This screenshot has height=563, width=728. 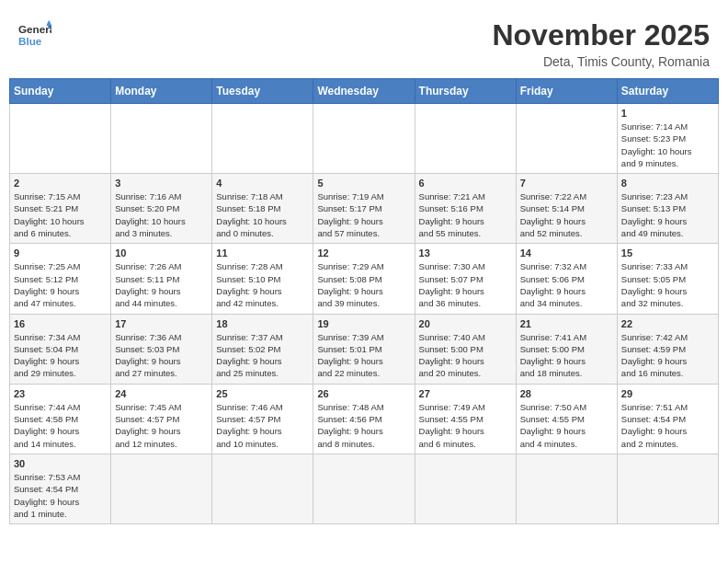 What do you see at coordinates (465, 279) in the screenshot?
I see `calendar-cell: 13Sunrise: 7:30 AMSunset: 5:07 PMDayligh…` at bounding box center [465, 279].